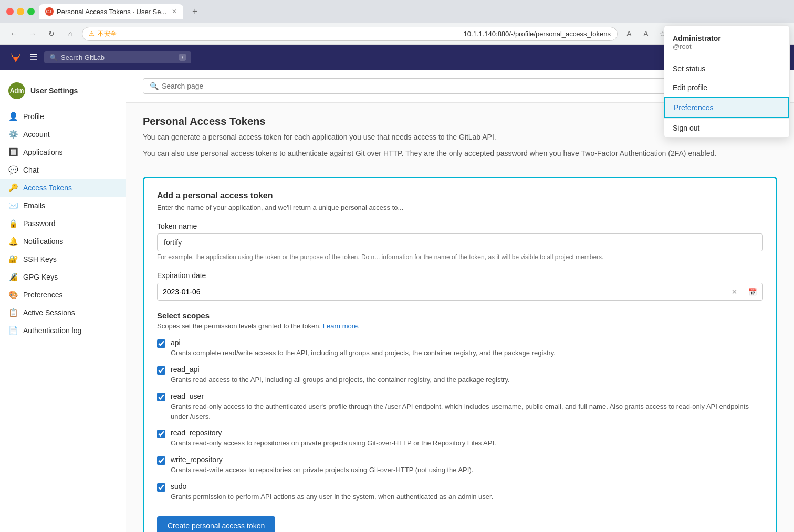 Image resolution: width=794 pixels, height=532 pixels. I want to click on user-dropdown-menu: Administrator @root Set status Edit prof…, so click(727, 82).